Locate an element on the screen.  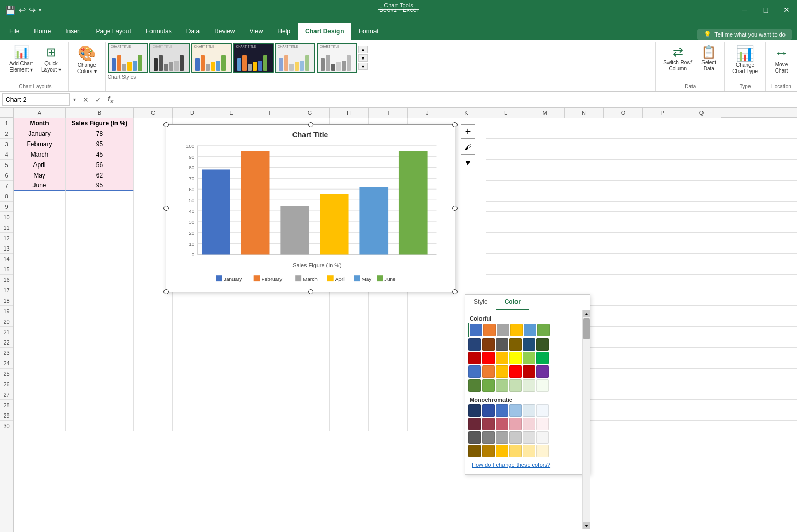
row-num-24: 24 is located at coordinates (6, 363).